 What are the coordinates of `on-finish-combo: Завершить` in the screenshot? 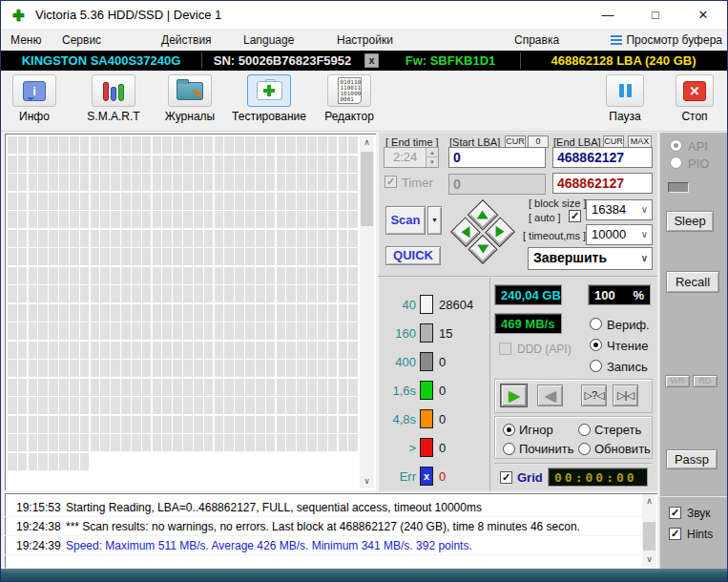 It's located at (590, 259).